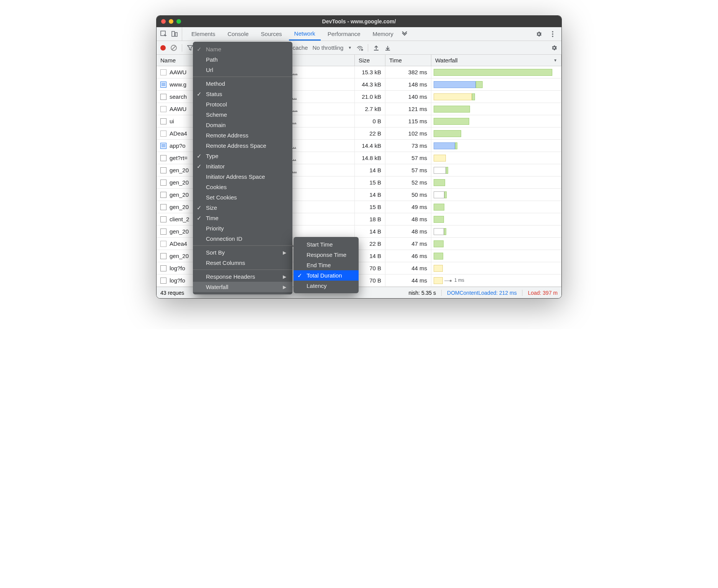 The image size is (718, 588). I want to click on file-name-label: www.g, so click(178, 84).